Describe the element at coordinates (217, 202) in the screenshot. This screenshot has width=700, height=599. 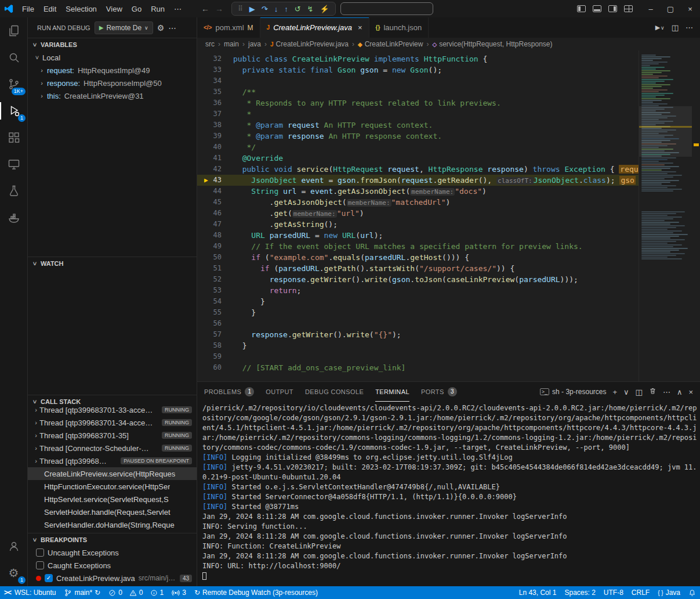
I see `line-number: 45` at that location.